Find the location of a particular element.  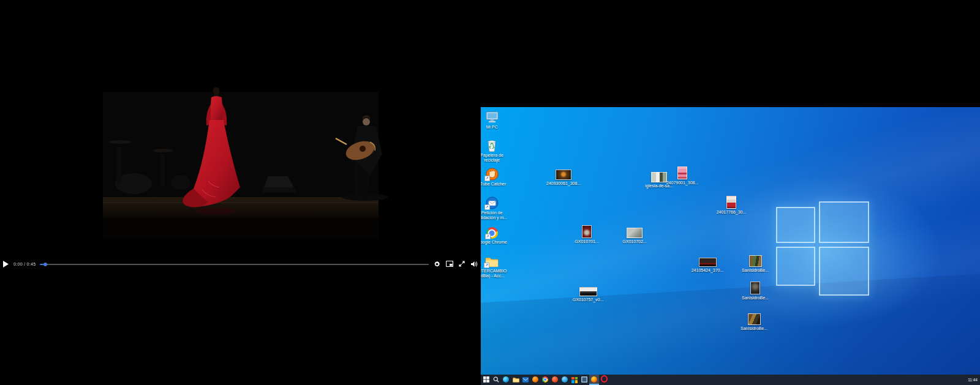

settings-button is located at coordinates (437, 264).